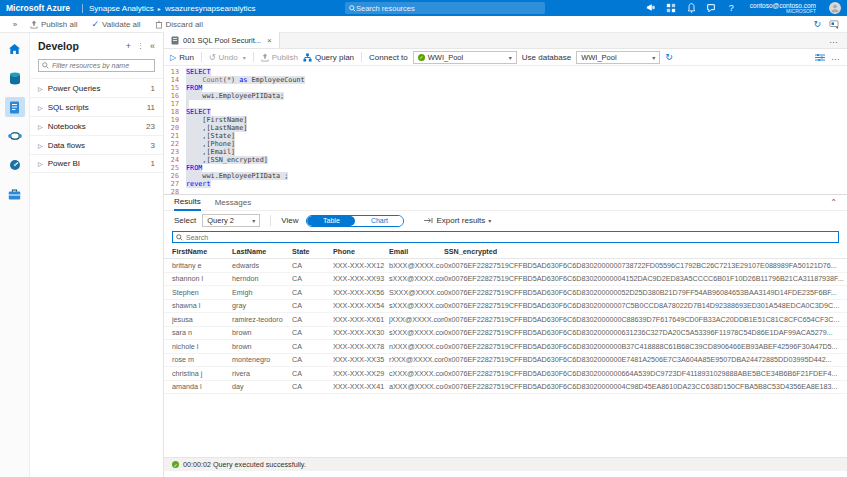  I want to click on code-line: 23 ,[Email], so click(506, 152).